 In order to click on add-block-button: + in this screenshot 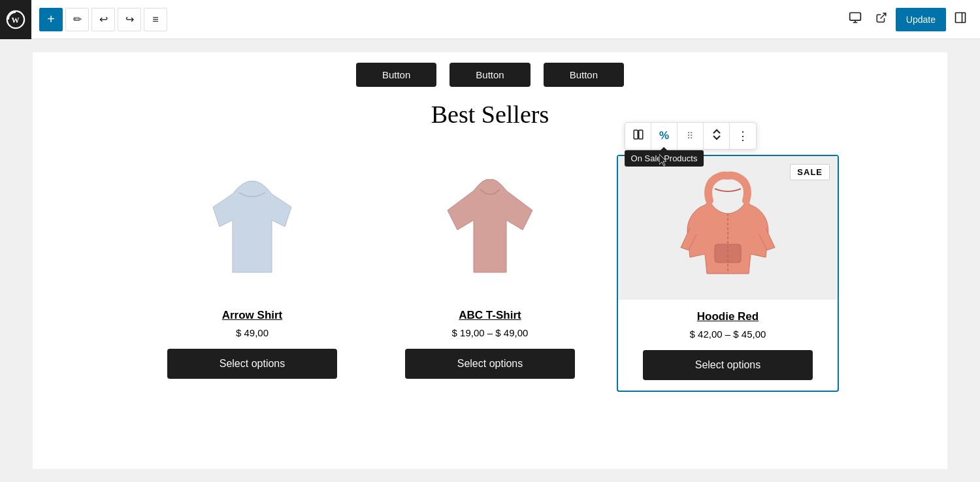, I will do `click(51, 20)`.